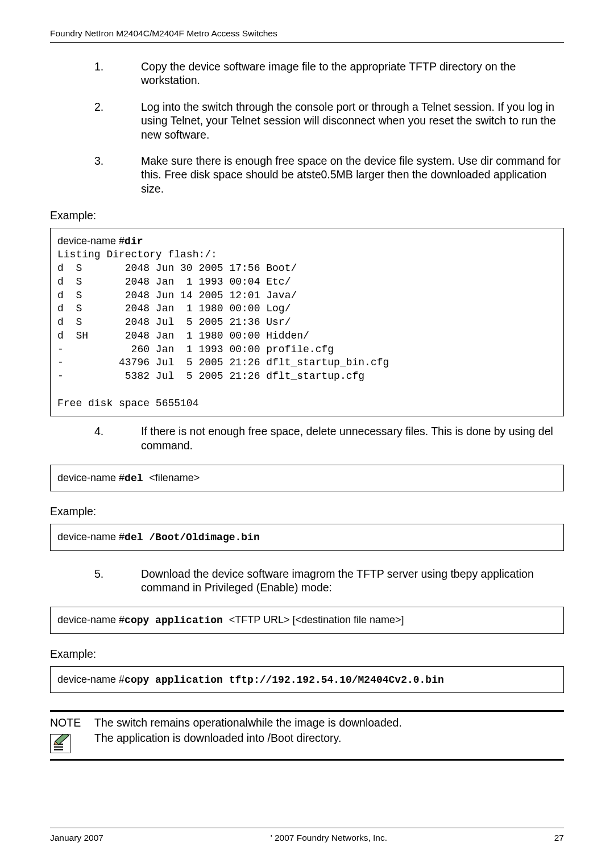 The height and width of the screenshot is (868, 614). Describe the element at coordinates (118, 74) in the screenshot. I see `step-number: 1.` at that location.